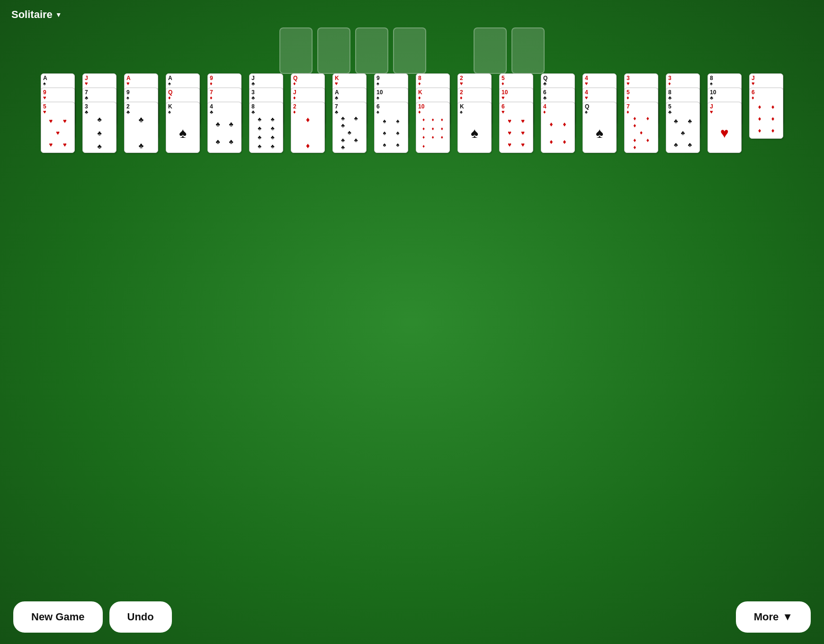 This screenshot has width=824, height=644. Describe the element at coordinates (412, 617) in the screenshot. I see `bottom-bar: New Game Undo More ▼` at that location.